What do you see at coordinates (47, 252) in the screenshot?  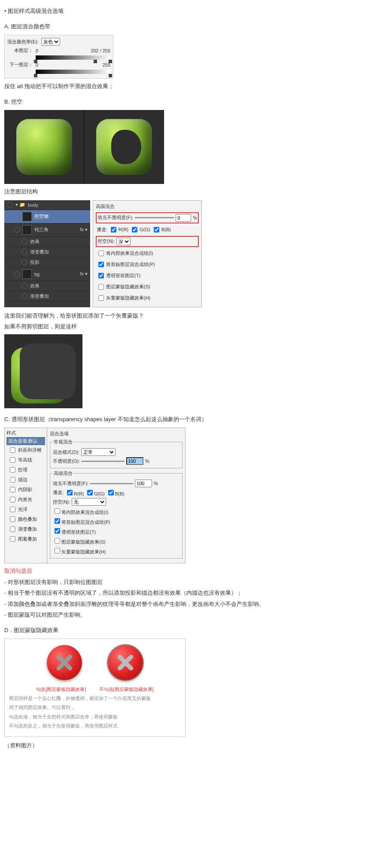 I see `layer-gradient: 渐变叠加` at bounding box center [47, 252].